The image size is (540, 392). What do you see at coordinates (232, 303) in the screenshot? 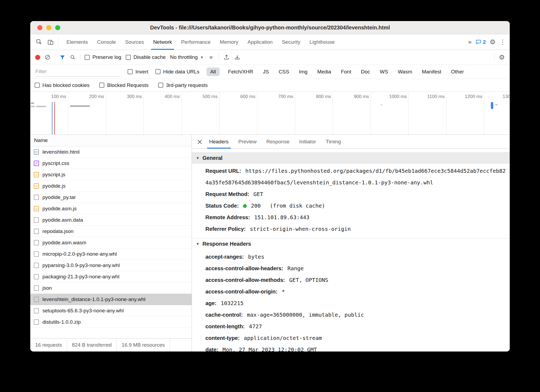
I see `header-field-value: 1032215` at bounding box center [232, 303].